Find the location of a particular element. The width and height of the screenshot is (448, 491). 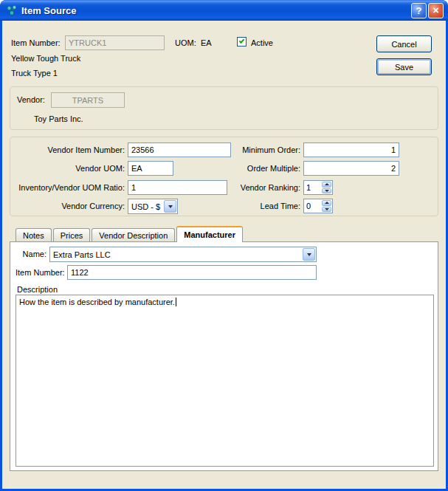

manufacturer-name-dropdown: Extra Parts LLC is located at coordinates (183, 254).